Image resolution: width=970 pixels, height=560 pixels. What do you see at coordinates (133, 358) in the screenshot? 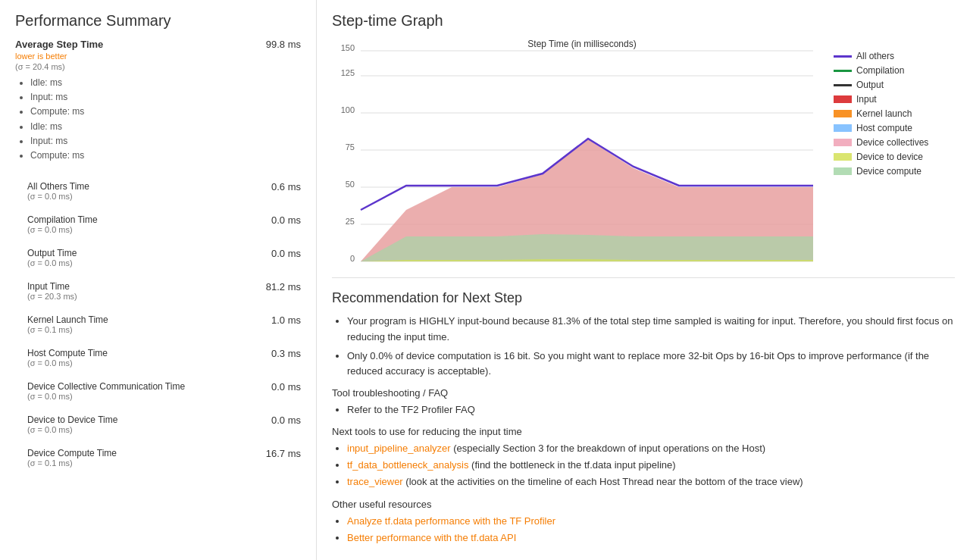
I see `metric-label-col: Host Compute Time (σ = 0.0 ms)` at bounding box center [133, 358].